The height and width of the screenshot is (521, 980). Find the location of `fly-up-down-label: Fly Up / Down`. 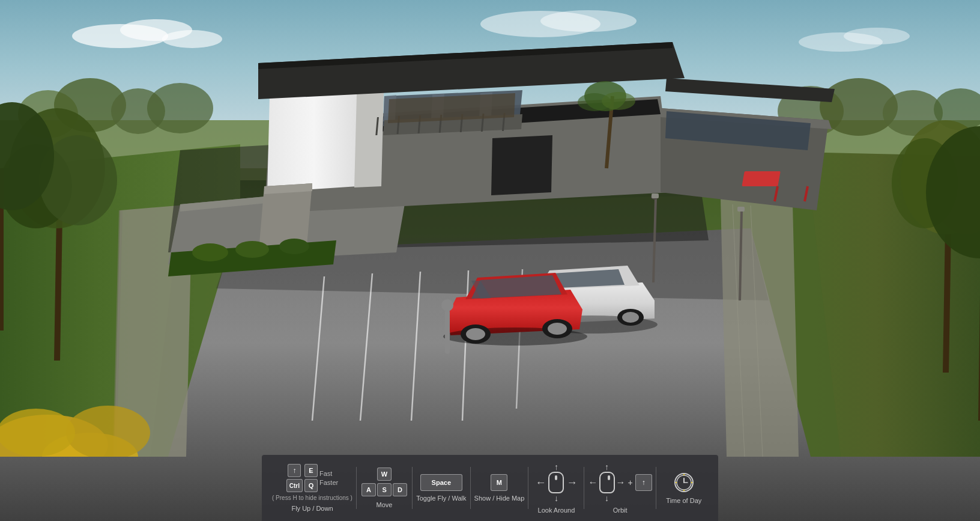

fly-up-down-label: Fly Up / Down is located at coordinates (312, 508).